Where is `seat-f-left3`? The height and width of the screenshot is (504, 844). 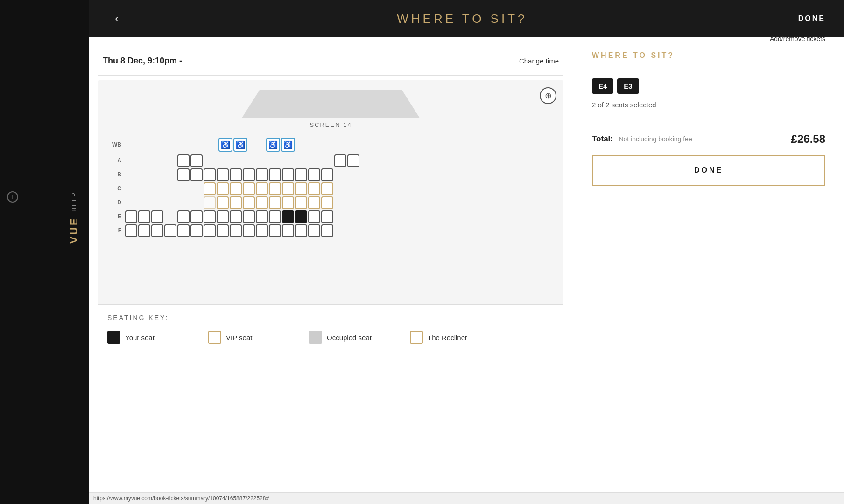 seat-f-left3 is located at coordinates (157, 231).